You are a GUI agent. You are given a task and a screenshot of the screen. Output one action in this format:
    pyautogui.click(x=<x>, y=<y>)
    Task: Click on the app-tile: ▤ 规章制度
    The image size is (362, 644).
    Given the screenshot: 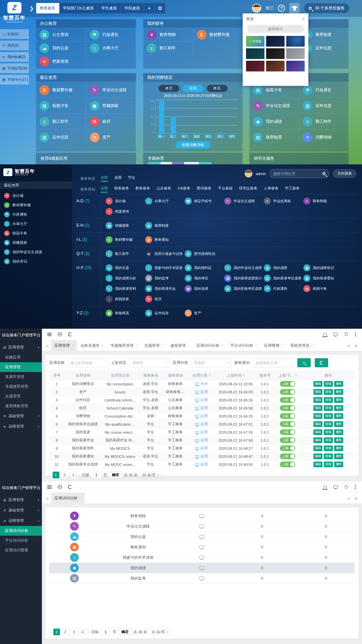 What is the action you would take?
    pyautogui.click(x=165, y=225)
    